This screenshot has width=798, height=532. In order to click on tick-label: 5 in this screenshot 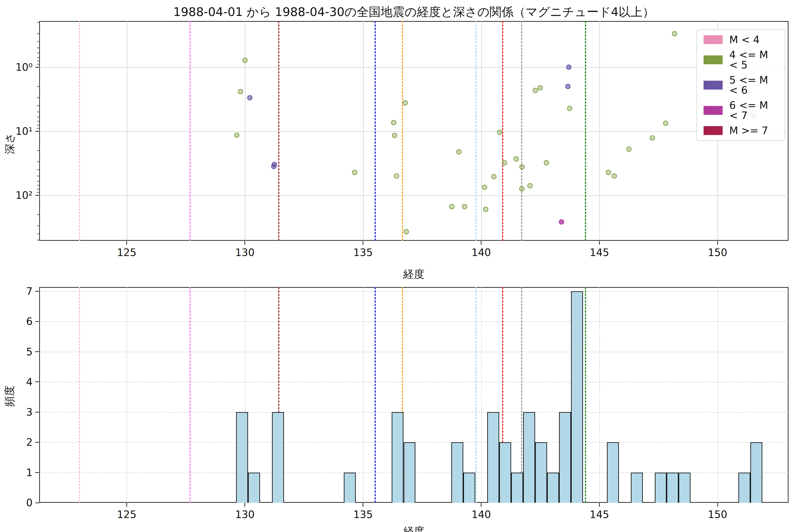, I will do `click(25, 352)`.